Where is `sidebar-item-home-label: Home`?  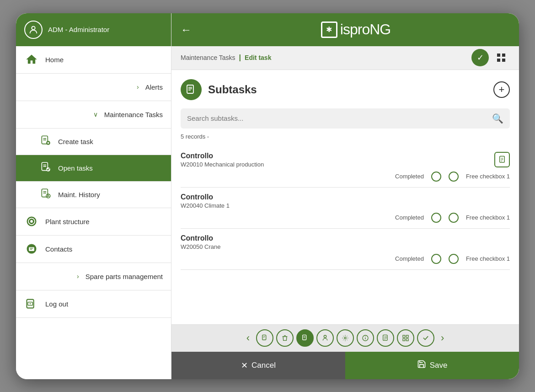 sidebar-item-home-label: Home is located at coordinates (54, 59).